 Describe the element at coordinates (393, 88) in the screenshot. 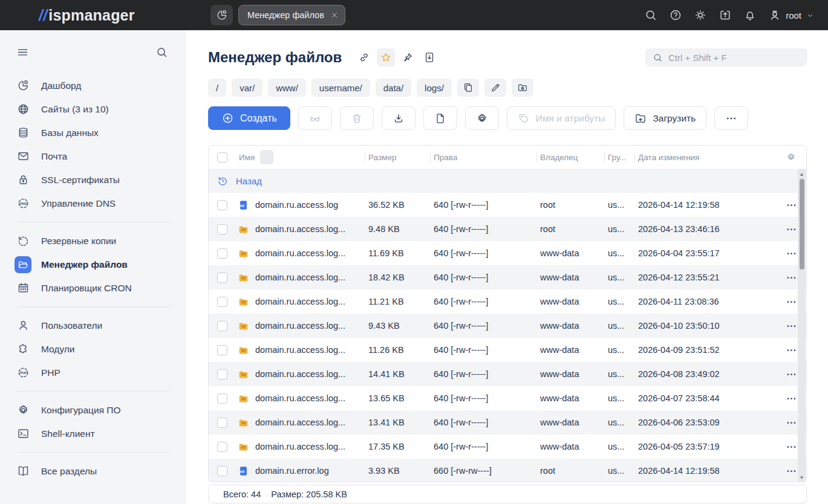

I see `breadcrumb-segment-4: data/` at that location.